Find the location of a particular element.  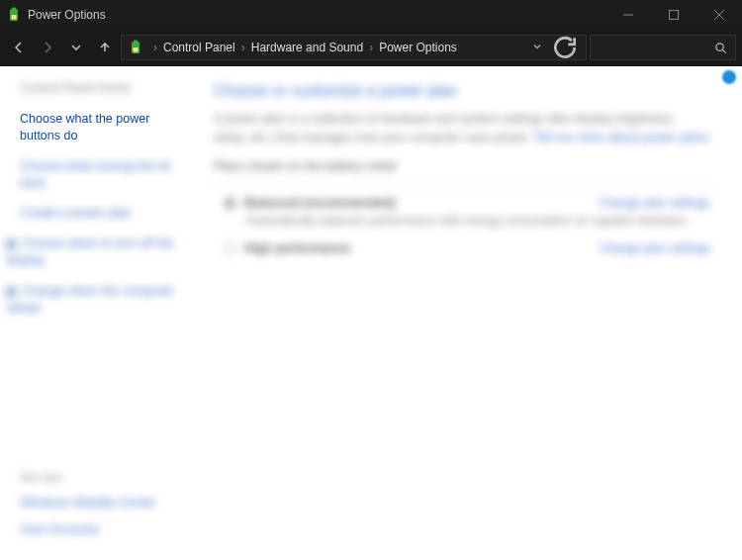

forward-button is located at coordinates (47, 47).